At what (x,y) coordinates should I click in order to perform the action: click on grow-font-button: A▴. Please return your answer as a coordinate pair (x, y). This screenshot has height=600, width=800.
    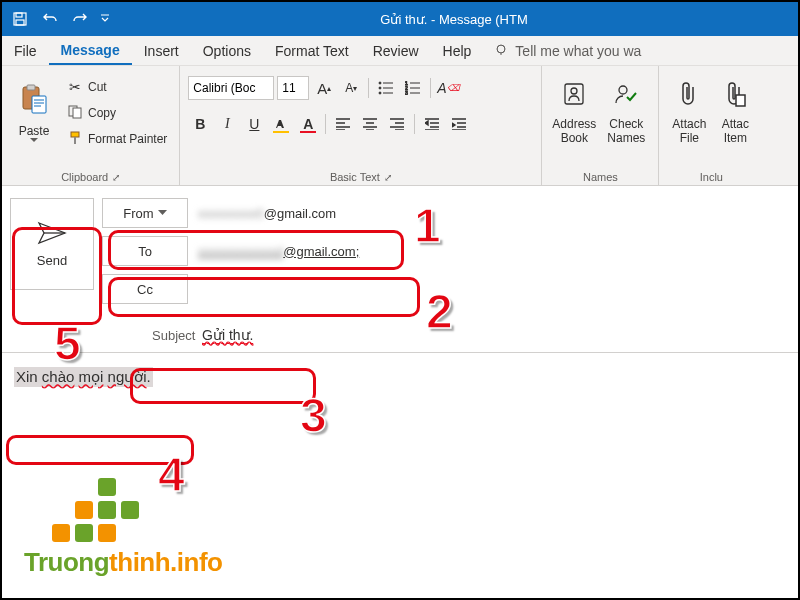
    Looking at the image, I should click on (324, 88).